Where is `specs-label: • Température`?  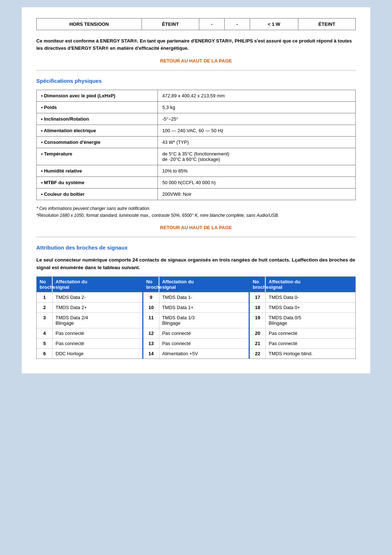 specs-label: • Température is located at coordinates (97, 157).